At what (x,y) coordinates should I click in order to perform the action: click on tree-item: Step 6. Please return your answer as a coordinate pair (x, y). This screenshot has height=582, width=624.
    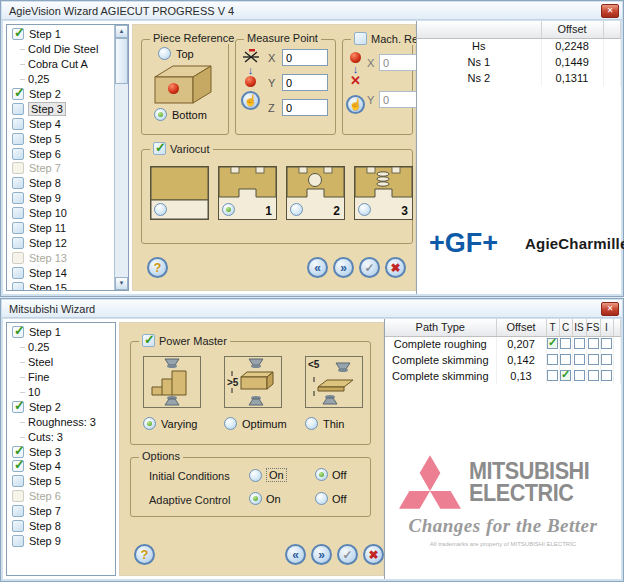
    Looking at the image, I should click on (68, 154).